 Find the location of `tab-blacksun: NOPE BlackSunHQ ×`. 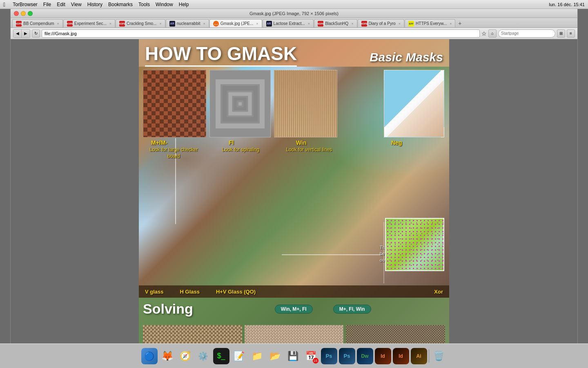

tab-blacksun: NOPE BlackSunHQ × is located at coordinates (336, 23).